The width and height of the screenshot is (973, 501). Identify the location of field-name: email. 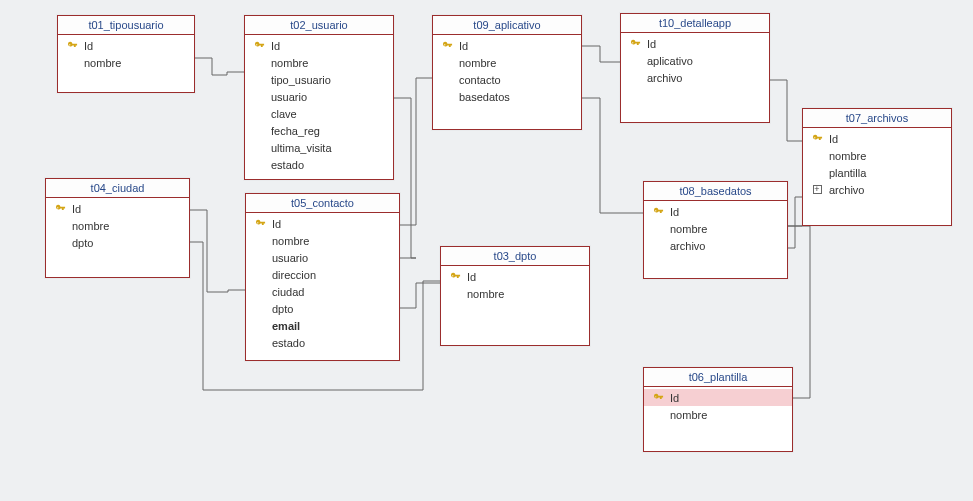
(284, 326).